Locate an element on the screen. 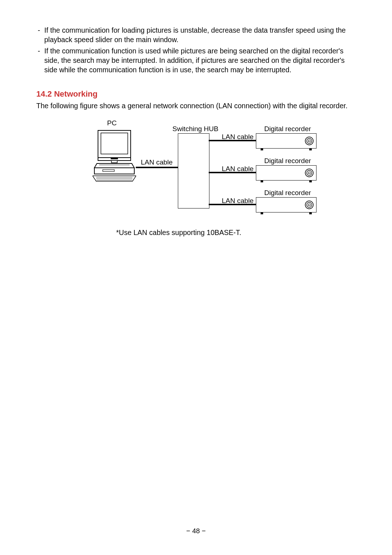  note-item: If the communication for loading picture… is located at coordinates (196, 35).